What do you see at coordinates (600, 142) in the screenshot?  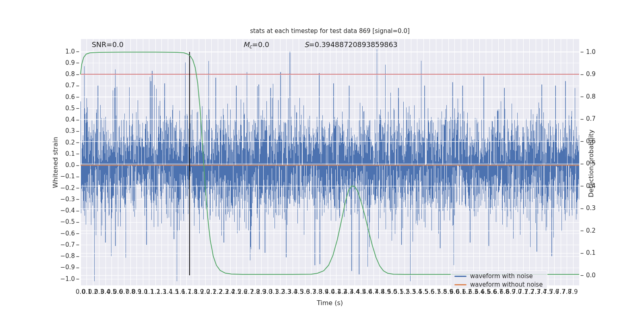 I see `y-tick-label-right: 0.6` at bounding box center [600, 142].